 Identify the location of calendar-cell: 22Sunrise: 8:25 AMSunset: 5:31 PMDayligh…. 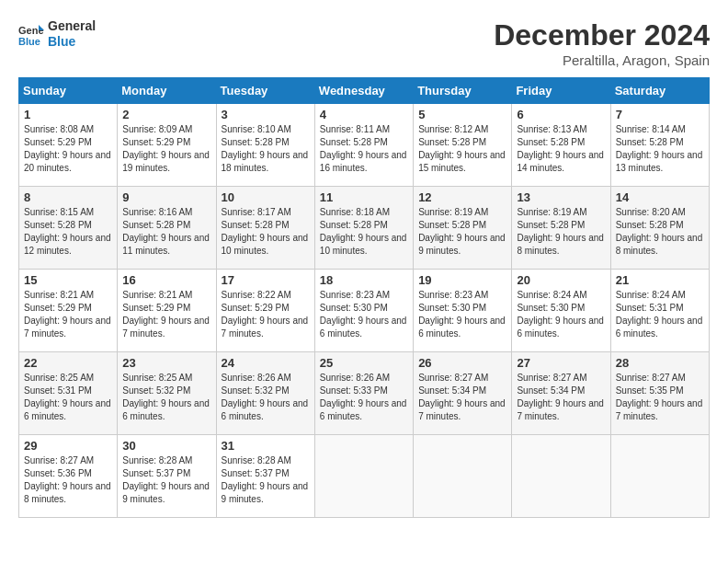
(68, 394).